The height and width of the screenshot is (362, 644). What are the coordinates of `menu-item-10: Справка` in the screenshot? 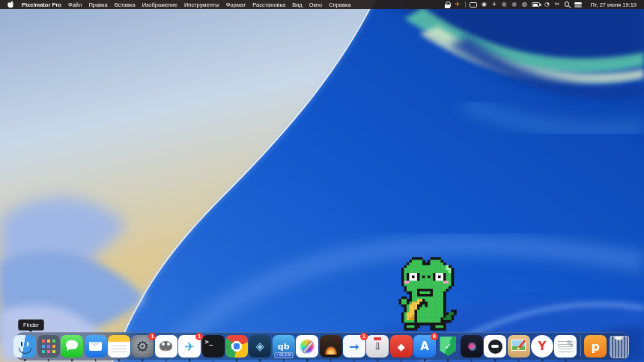 It's located at (340, 4).